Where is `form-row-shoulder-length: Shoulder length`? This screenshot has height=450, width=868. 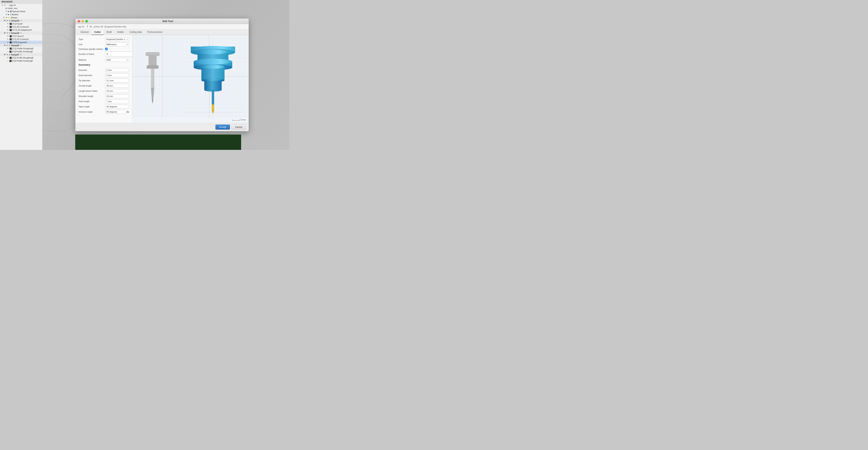 form-row-shoulder-length: Shoulder length is located at coordinates (104, 96).